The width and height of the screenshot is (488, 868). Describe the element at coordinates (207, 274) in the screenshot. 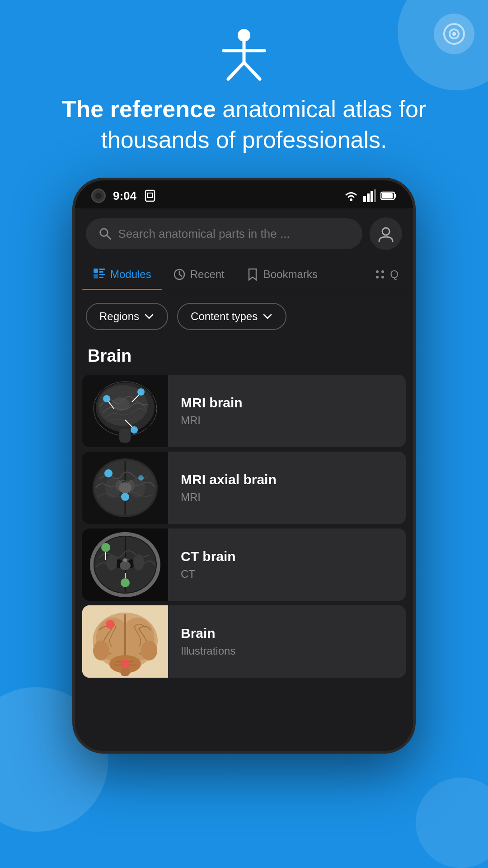

I see `tab-recent-label: Recent` at that location.